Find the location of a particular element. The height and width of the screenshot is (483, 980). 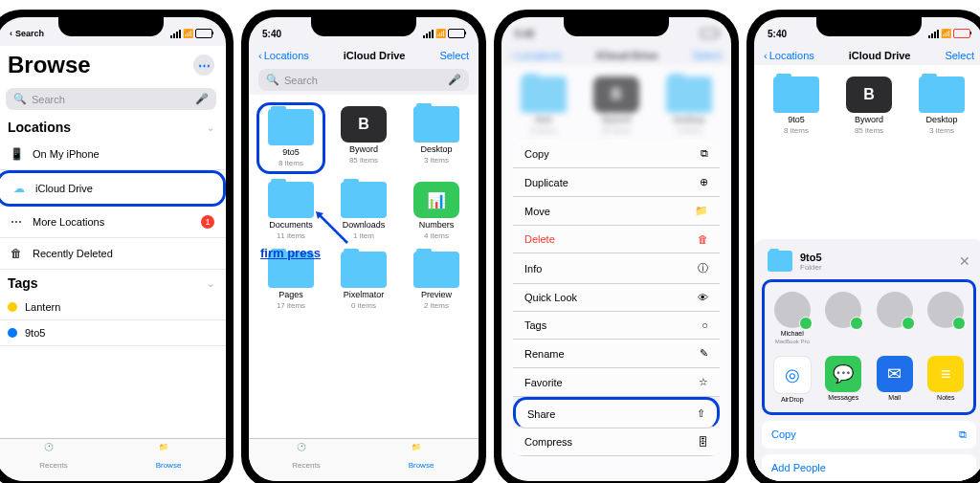

notch is located at coordinates (111, 27).